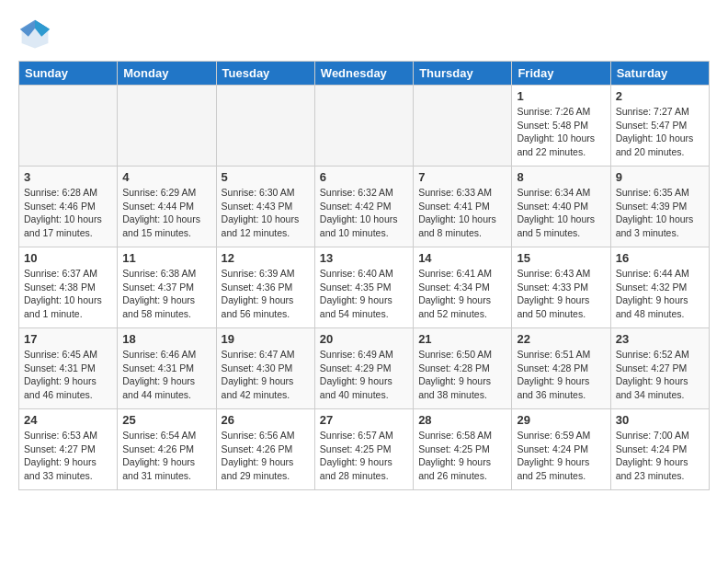 The height and width of the screenshot is (563, 728). Describe the element at coordinates (462, 294) in the screenshot. I see `day-info: Sunrise: 6:41 AM Sunset: 4:34 PM Dayligh…` at that location.